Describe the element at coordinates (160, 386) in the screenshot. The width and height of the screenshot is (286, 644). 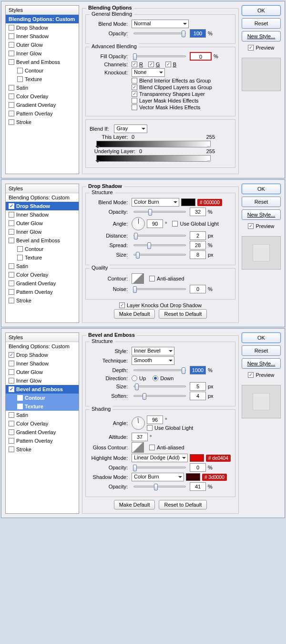
I see `be-size-slider` at that location.